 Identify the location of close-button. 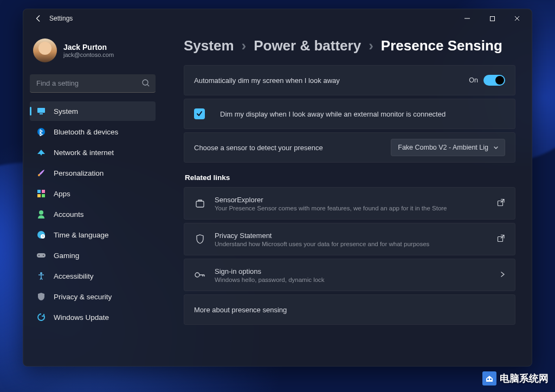
(517, 18).